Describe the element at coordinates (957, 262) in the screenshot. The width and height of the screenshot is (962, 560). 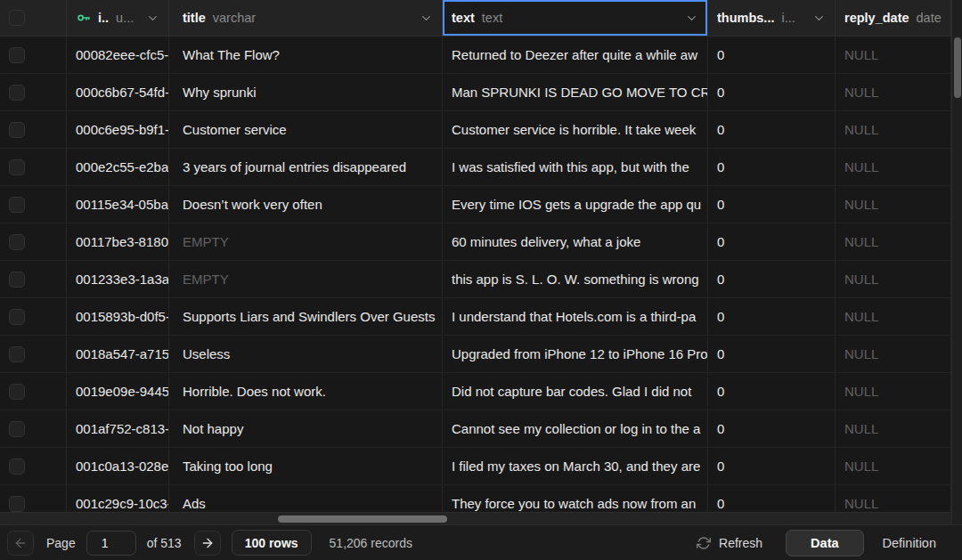
I see `vertical-scrollbar` at that location.